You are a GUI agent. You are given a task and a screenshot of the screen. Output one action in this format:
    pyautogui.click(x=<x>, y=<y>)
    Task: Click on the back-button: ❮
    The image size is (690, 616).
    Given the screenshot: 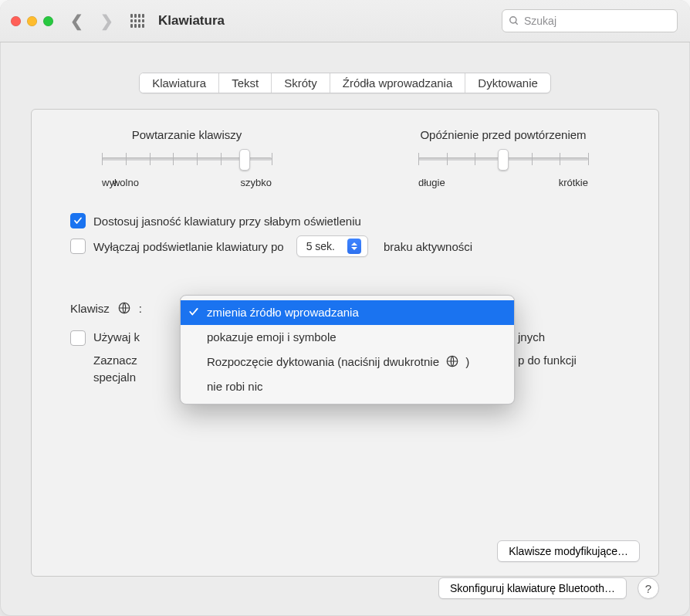 What is the action you would take?
    pyautogui.click(x=77, y=21)
    